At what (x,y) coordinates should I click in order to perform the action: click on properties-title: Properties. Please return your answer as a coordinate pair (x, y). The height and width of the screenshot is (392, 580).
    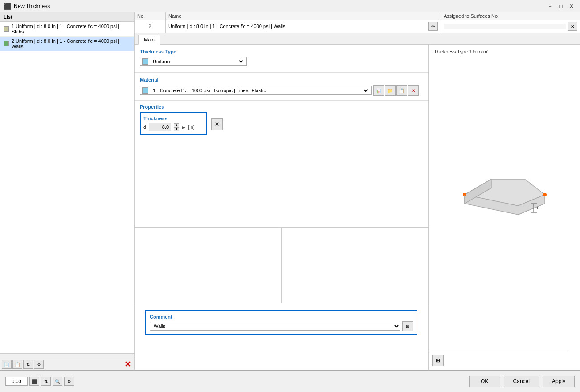
    Looking at the image, I should click on (282, 107).